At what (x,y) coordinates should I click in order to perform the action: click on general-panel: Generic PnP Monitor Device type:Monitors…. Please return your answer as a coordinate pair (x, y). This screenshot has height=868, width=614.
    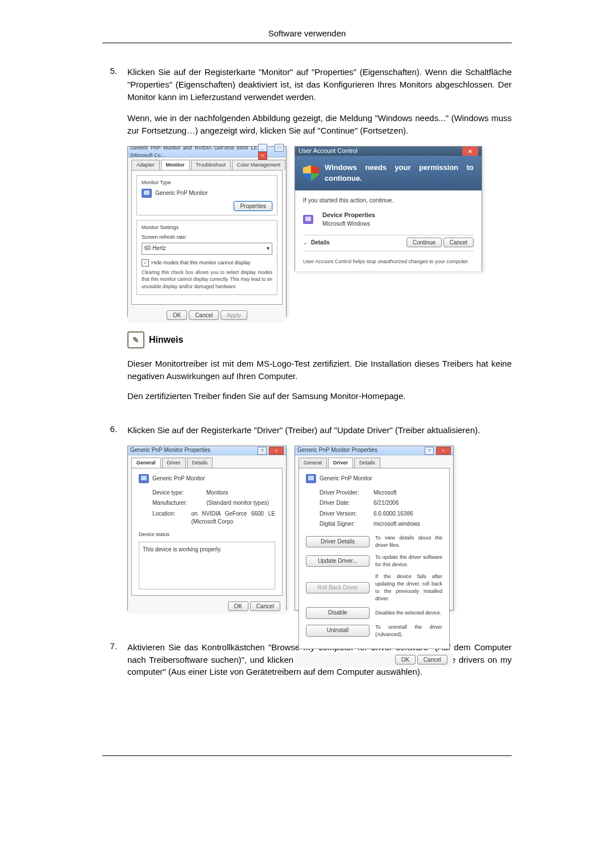
    Looking at the image, I should click on (207, 532).